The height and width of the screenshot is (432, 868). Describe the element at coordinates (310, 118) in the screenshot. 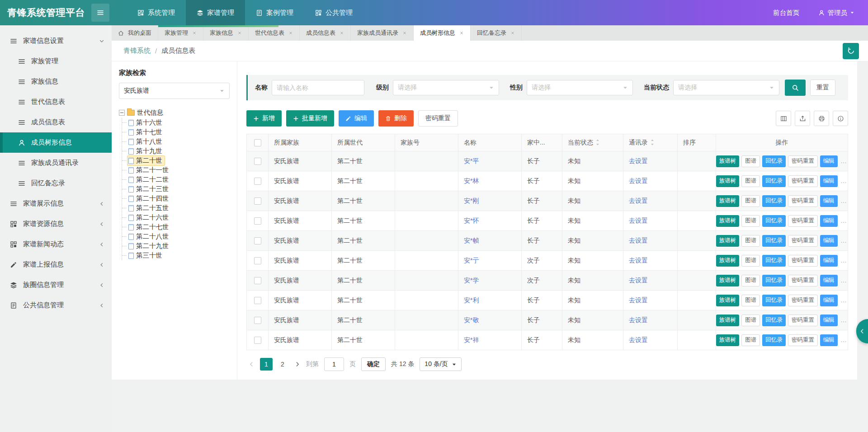

I see `batch-add-button: 批量新增` at that location.